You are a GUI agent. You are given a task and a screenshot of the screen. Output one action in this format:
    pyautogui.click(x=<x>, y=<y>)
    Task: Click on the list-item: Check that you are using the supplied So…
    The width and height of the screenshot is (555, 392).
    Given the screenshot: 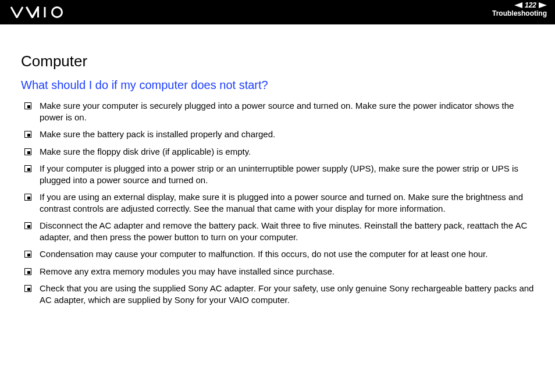 What is the action you would take?
    pyautogui.click(x=279, y=294)
    